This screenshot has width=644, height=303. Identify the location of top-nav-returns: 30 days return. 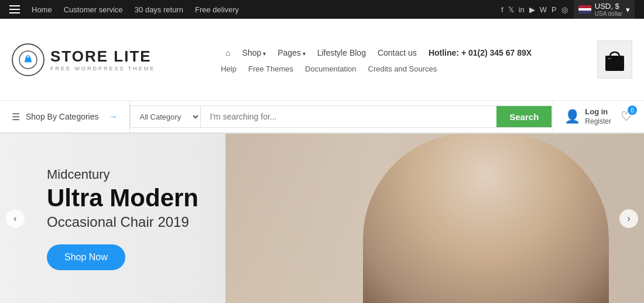
(159, 9).